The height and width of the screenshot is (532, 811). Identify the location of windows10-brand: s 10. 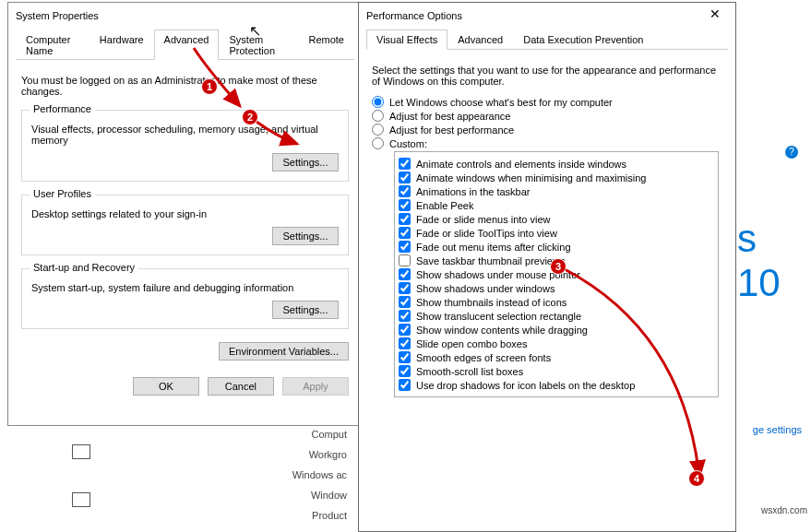
(769, 261).